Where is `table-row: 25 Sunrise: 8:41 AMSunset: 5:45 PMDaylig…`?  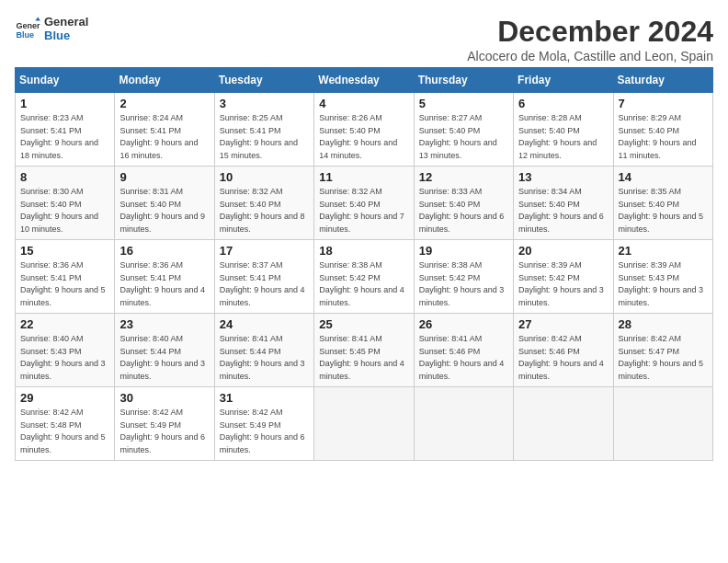
table-row: 25 Sunrise: 8:41 AMSunset: 5:45 PMDaylig… is located at coordinates (364, 350).